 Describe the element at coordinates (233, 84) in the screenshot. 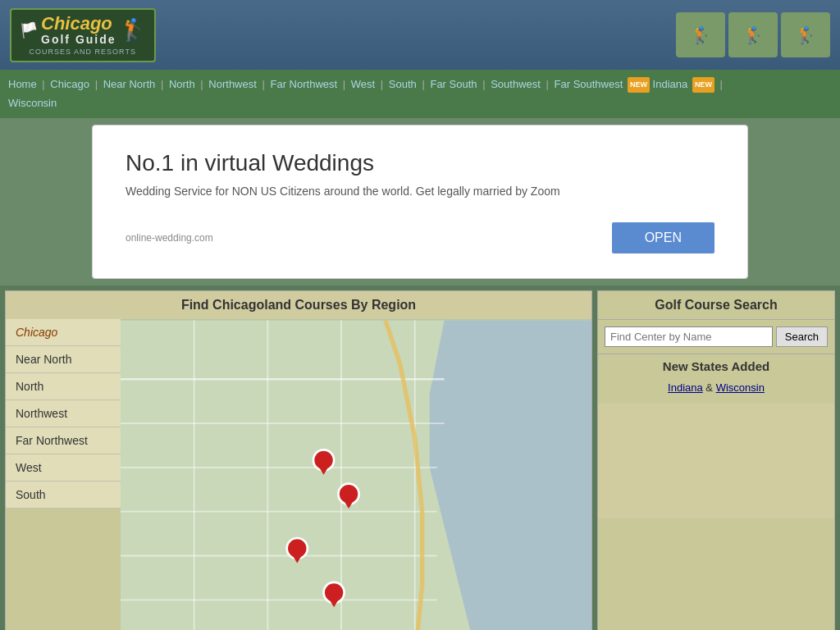

I see `nav-northwest: Northwest` at that location.